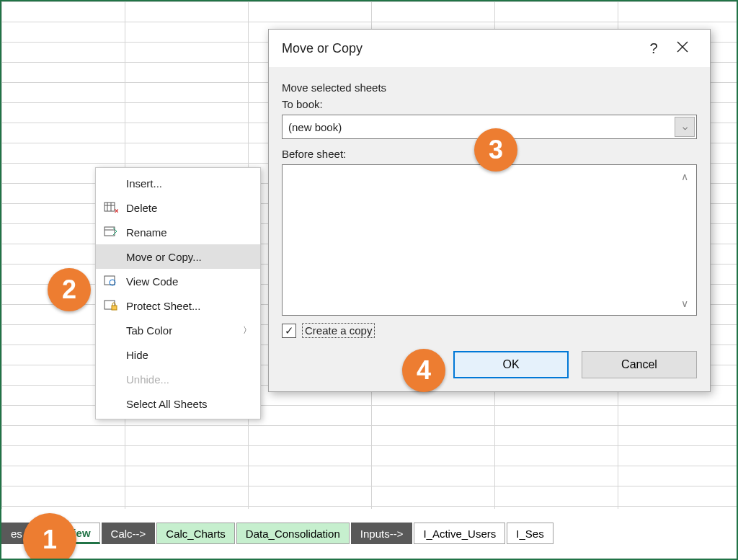  What do you see at coordinates (489, 48) in the screenshot?
I see `dialog-titlebar: Move or Copy ?` at bounding box center [489, 48].